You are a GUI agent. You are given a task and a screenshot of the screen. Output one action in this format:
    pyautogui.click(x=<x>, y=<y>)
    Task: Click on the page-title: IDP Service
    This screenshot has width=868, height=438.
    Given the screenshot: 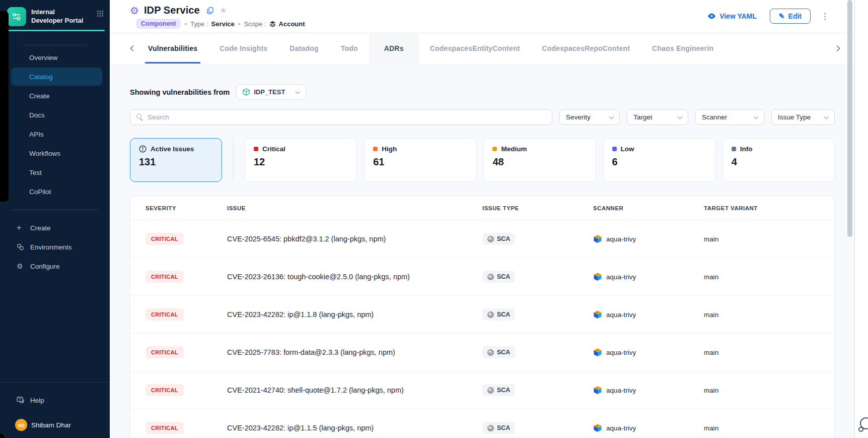 What is the action you would take?
    pyautogui.click(x=172, y=10)
    